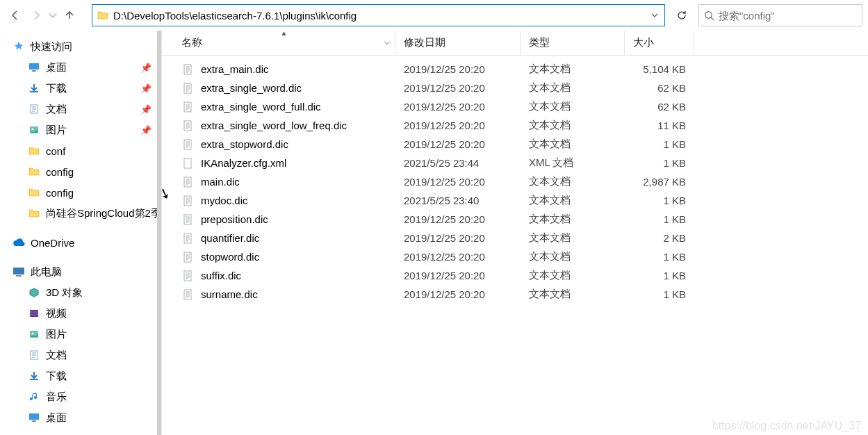  What do you see at coordinates (378, 15) in the screenshot?
I see `address-text: D:\DevelopTools\elasticsearch-7.6.1\plug…` at bounding box center [378, 15].